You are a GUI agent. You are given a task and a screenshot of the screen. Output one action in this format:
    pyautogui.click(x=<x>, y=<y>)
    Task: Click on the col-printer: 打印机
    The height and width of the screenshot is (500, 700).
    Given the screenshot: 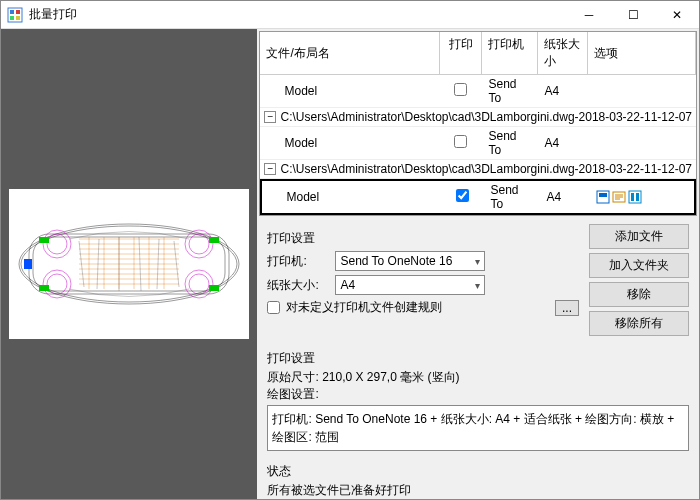 What is the action you would take?
    pyautogui.click(x=510, y=53)
    